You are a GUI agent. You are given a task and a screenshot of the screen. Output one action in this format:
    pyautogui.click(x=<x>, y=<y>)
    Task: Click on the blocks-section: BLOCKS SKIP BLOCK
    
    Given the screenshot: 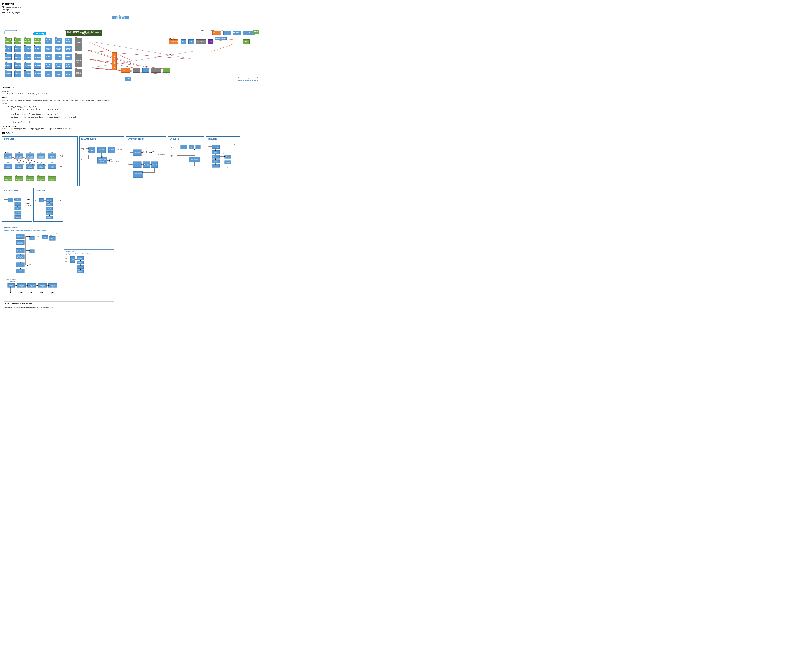 What is the action you would take?
    pyautogui.click(x=131, y=221)
    